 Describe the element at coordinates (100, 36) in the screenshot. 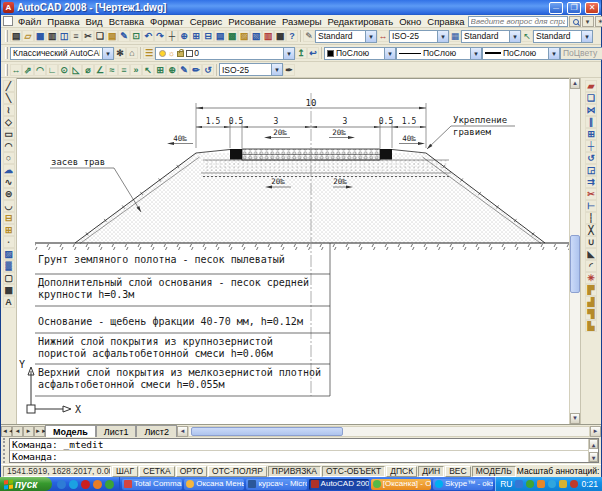

I see `copy-clip-icon` at that location.